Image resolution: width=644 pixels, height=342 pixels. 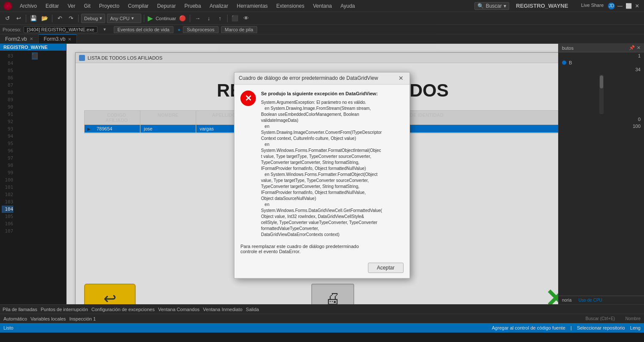 What do you see at coordinates (401, 78) in the screenshot?
I see `dialog-close-button: ✕` at bounding box center [401, 78].